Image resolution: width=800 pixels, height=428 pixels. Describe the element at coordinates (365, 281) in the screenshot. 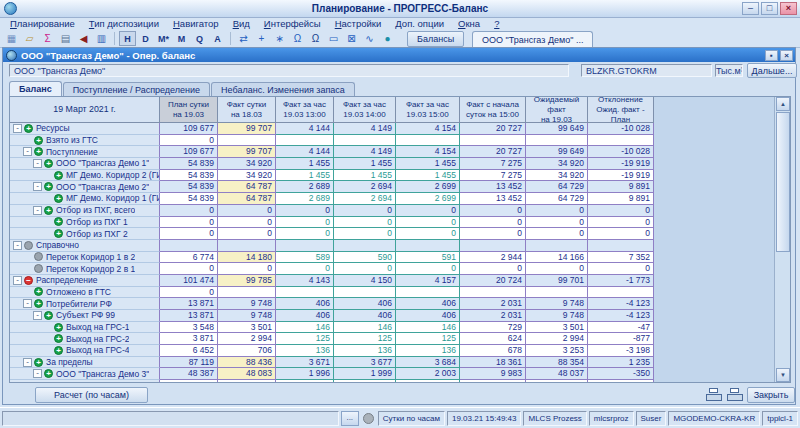

I see `value-cell: 4 150` at that location.